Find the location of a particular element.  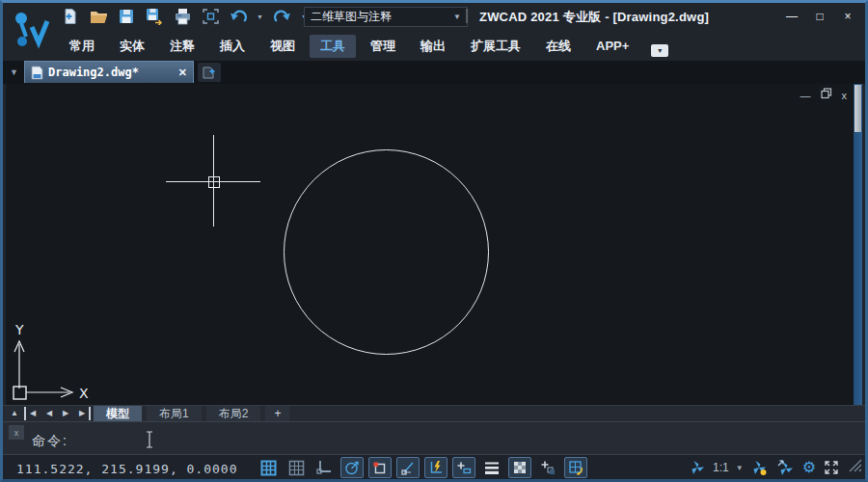

workspace-selector-value: 二维草图与注释 is located at coordinates (351, 17).